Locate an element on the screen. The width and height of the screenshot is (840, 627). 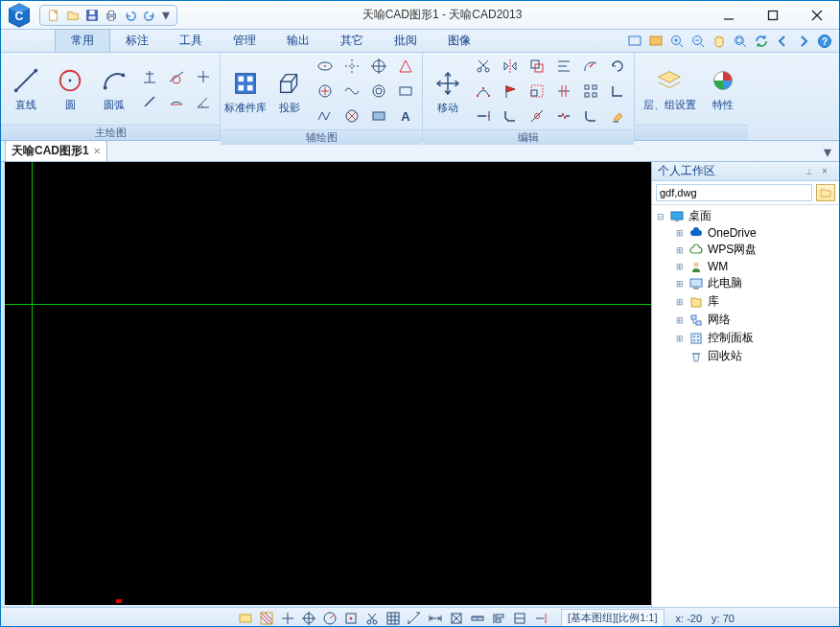
tab-annotate: 标注 is located at coordinates (137, 40).